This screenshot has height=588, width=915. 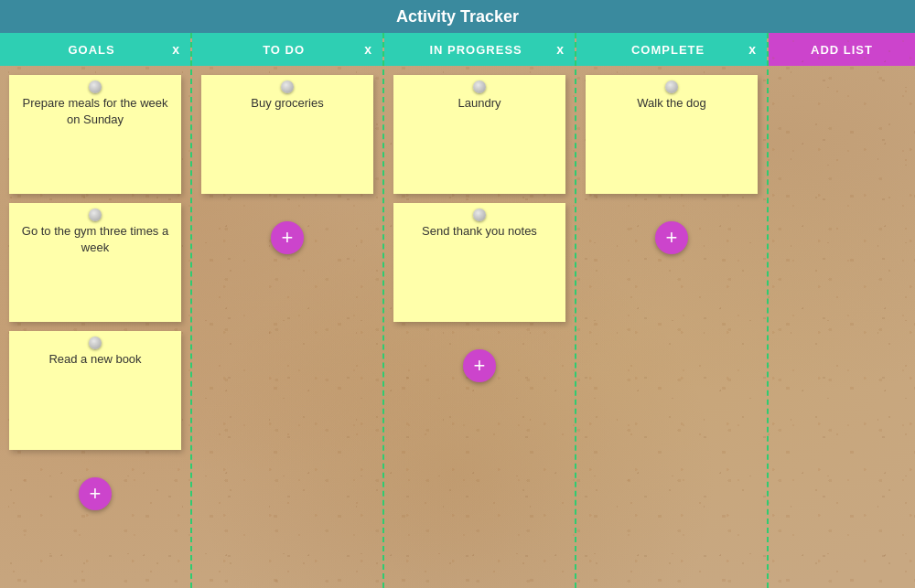 I want to click on column-header-complete: COMPLETE x, so click(x=672, y=49).